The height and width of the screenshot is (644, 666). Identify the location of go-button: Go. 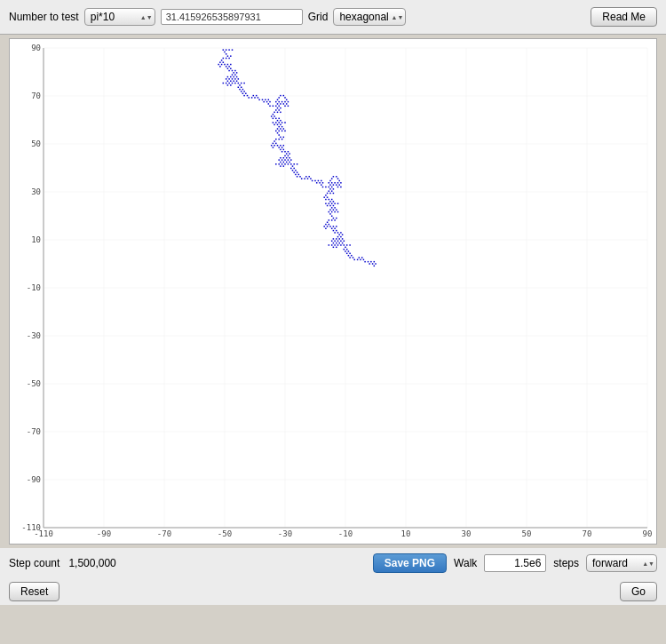
(638, 592).